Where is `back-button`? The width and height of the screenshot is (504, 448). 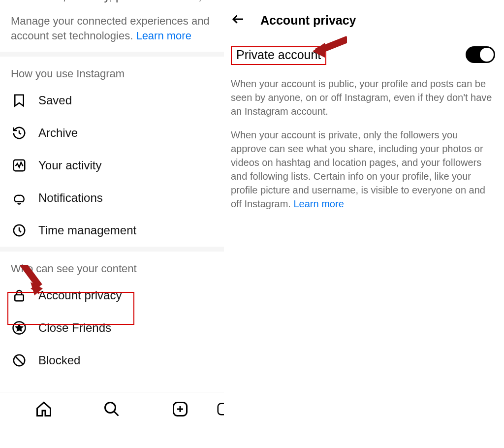
back-button is located at coordinates (238, 20).